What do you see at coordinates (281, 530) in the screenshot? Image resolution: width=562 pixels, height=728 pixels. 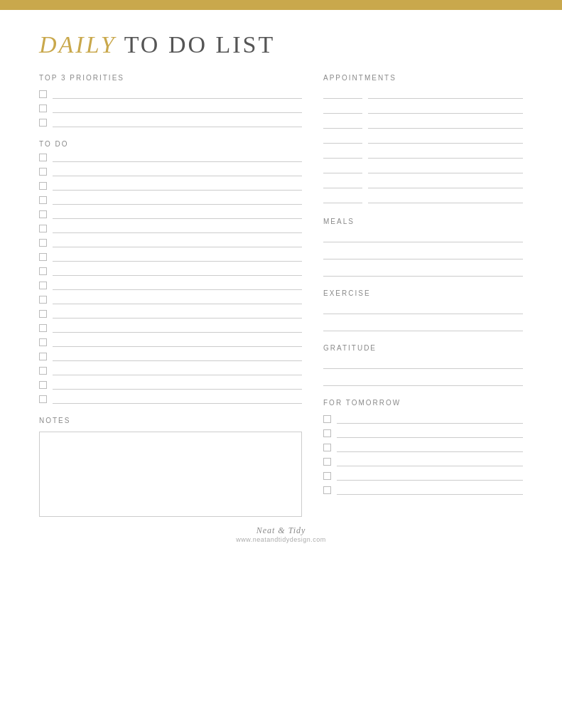 I see `footer-brand: Neat & Tidy` at bounding box center [281, 530].